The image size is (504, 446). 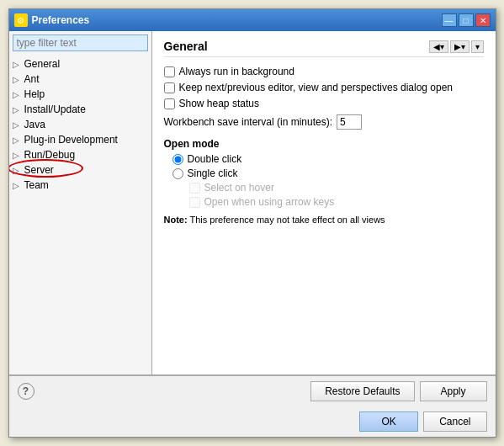 I want to click on keep-editor-label: Keep next/previous editor, view and pers…, so click(x=316, y=88).